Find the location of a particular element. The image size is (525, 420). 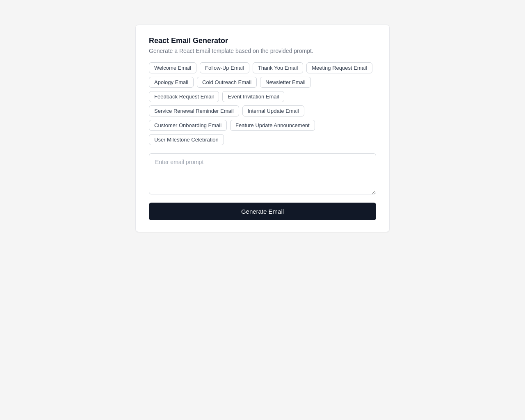

tag-button: Cold Outreach Email is located at coordinates (227, 82).